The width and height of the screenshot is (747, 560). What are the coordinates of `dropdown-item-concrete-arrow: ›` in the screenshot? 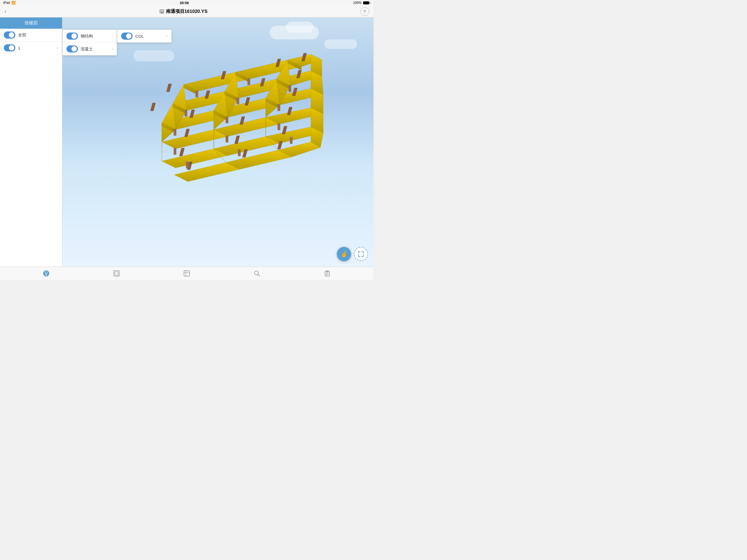 It's located at (112, 49).